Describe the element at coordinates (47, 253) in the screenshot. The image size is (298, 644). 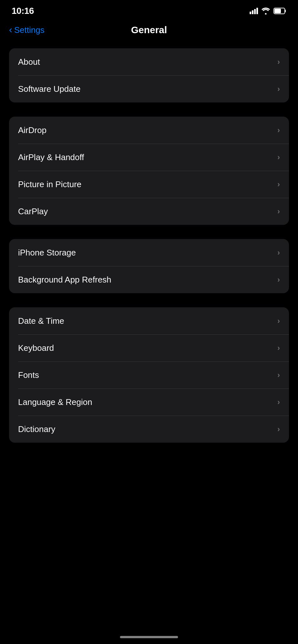
I see `iphone-storage-label: iPhone Storage` at that location.